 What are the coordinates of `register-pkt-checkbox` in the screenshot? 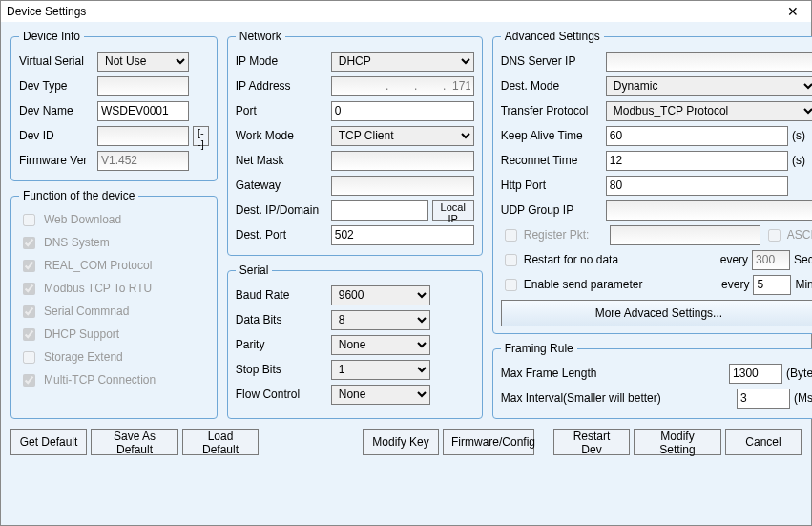 It's located at (511, 235).